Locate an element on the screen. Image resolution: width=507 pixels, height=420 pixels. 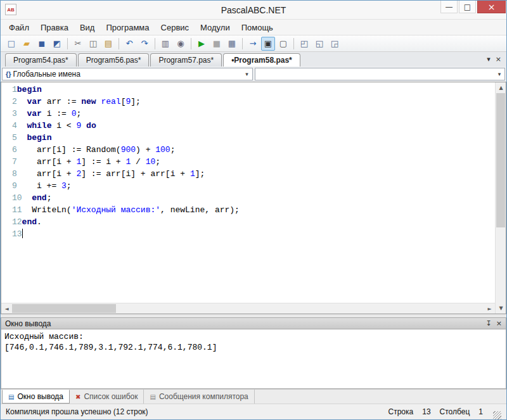
document-tab: Program54.pas* is located at coordinates (41, 60).